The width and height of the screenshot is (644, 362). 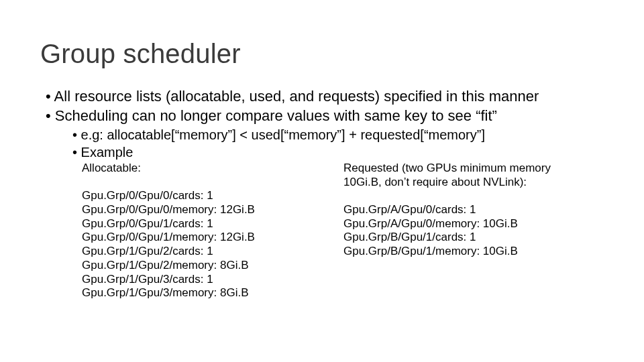 What do you see at coordinates (335, 135) in the screenshot?
I see `bullet-lvl2: e.g: allocatable[“memory”] < used[“memor…` at bounding box center [335, 135].